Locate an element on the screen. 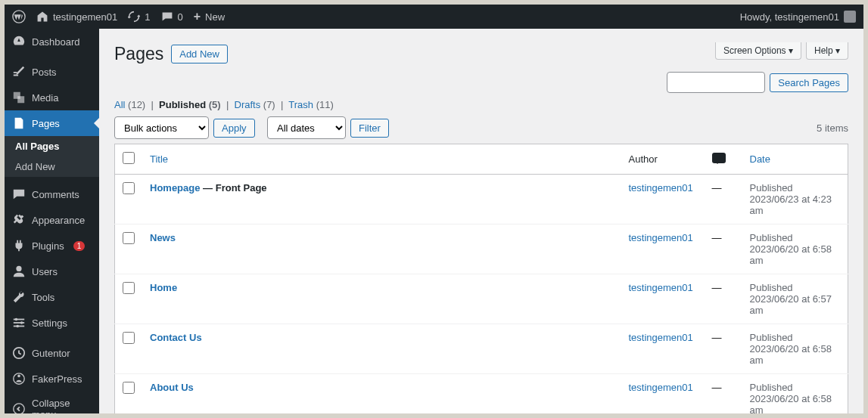 The height and width of the screenshot is (418, 868). screen-options-button: Screen Options ▾ is located at coordinates (758, 51).